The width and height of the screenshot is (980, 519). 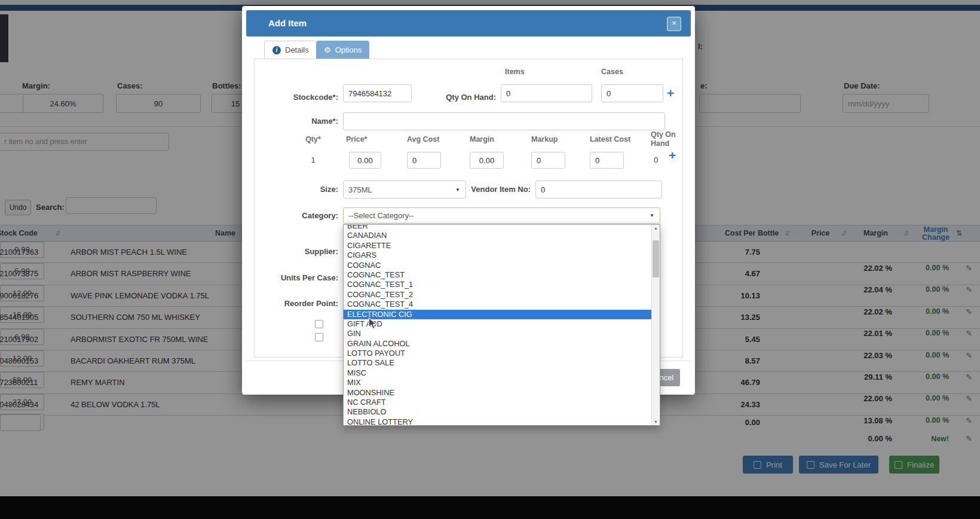 I want to click on category-option: CIGARS, so click(x=498, y=255).